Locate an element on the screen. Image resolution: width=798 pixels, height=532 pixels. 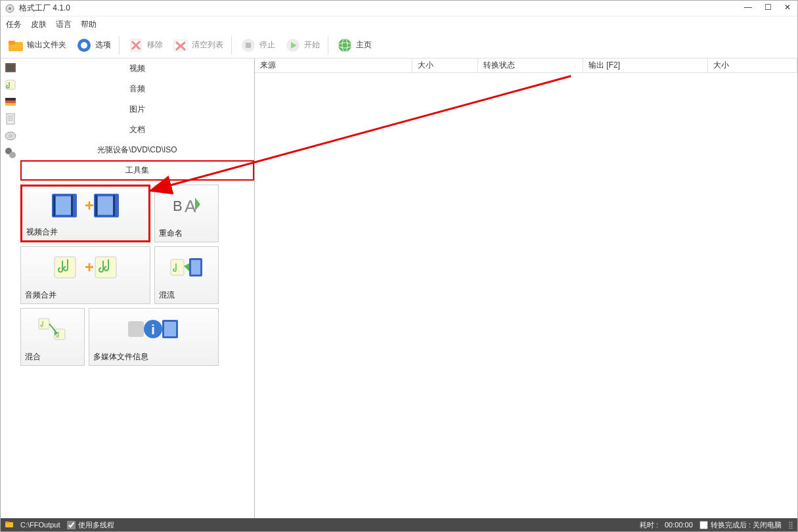
elapsed-label: 耗时 : is located at coordinates (649, 525).